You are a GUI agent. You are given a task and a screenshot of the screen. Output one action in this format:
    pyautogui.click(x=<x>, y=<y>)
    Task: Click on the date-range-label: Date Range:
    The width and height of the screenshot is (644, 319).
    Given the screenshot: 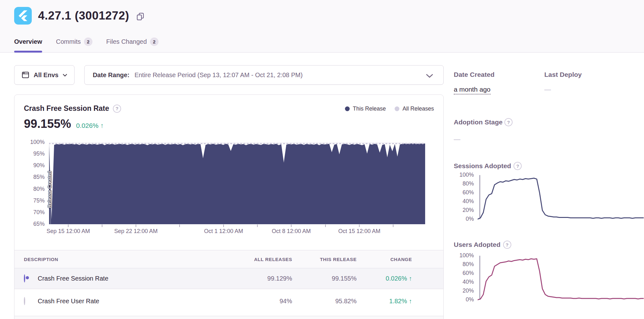 What is the action you would take?
    pyautogui.click(x=111, y=75)
    